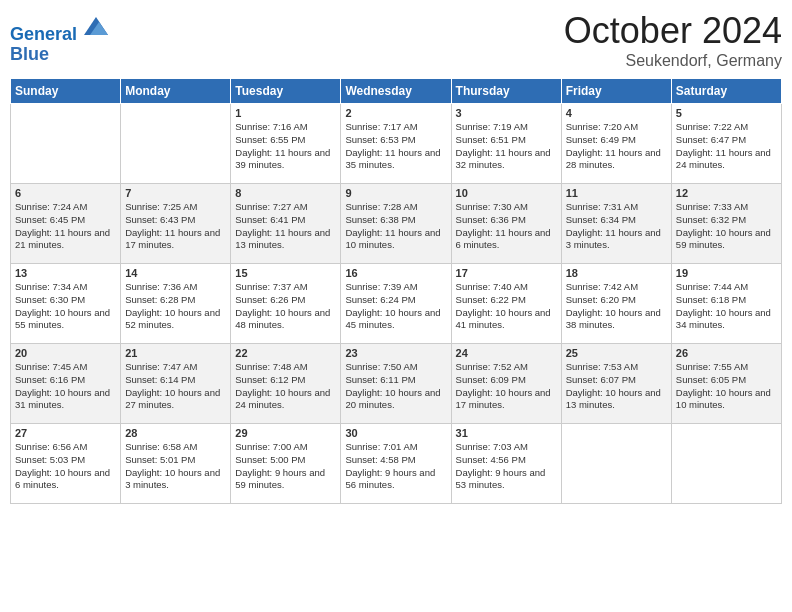  What do you see at coordinates (726, 273) in the screenshot?
I see `day-number: 19` at bounding box center [726, 273].